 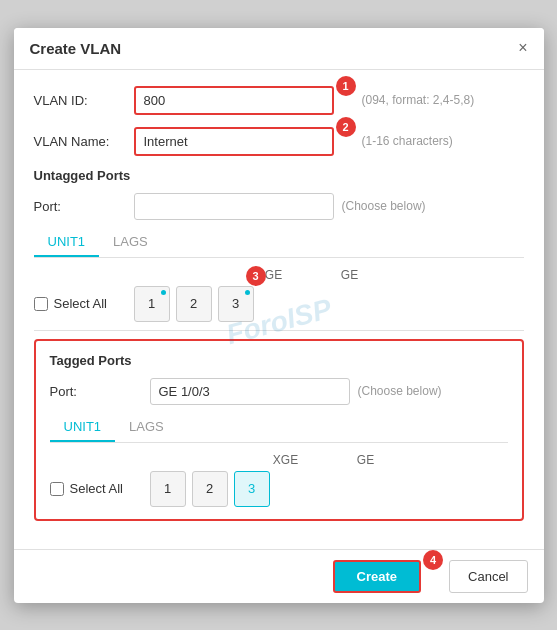 What do you see at coordinates (130, 242) in the screenshot?
I see `tab-lags-untagged: LAGS` at bounding box center [130, 242].